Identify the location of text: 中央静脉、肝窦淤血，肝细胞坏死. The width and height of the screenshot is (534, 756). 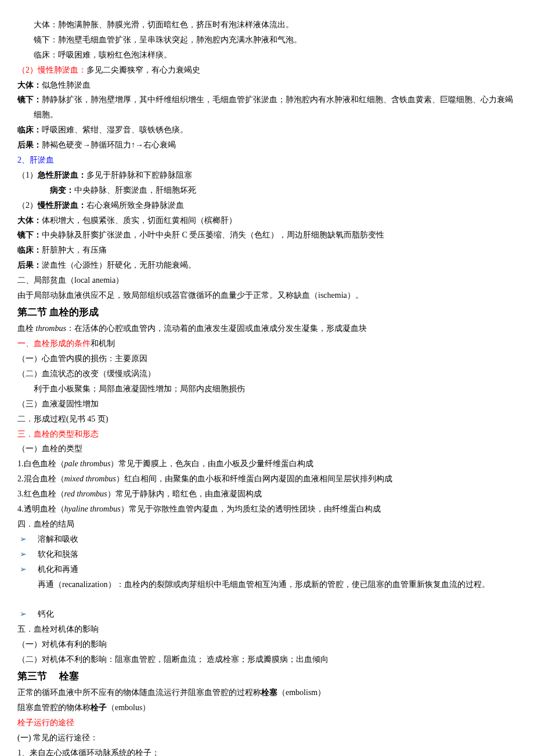
(135, 190).